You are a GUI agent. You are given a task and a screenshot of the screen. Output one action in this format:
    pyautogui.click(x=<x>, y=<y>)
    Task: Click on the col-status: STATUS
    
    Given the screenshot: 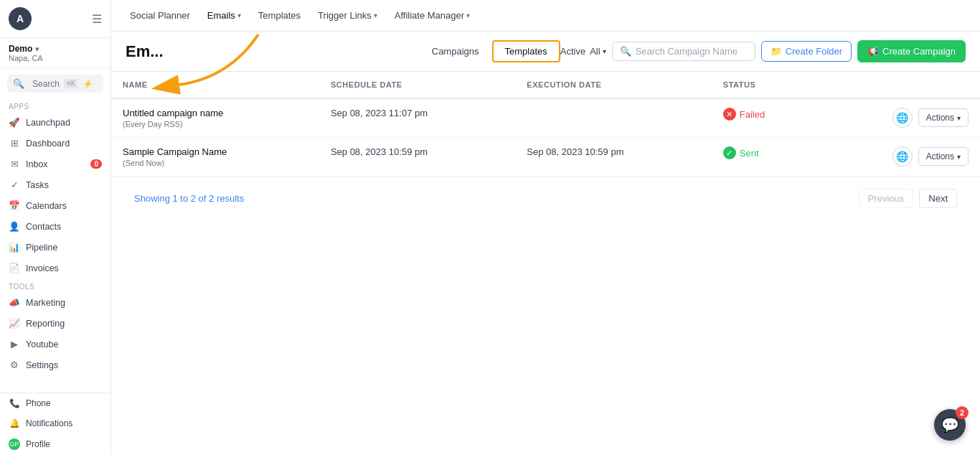 What is the action you would take?
    pyautogui.click(x=765, y=85)
    